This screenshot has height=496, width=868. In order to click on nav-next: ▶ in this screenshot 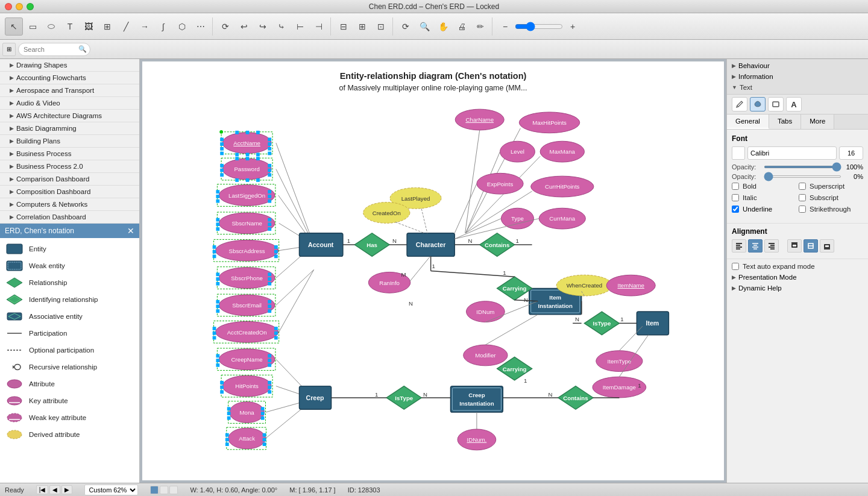, I will do `click(67, 489)`.